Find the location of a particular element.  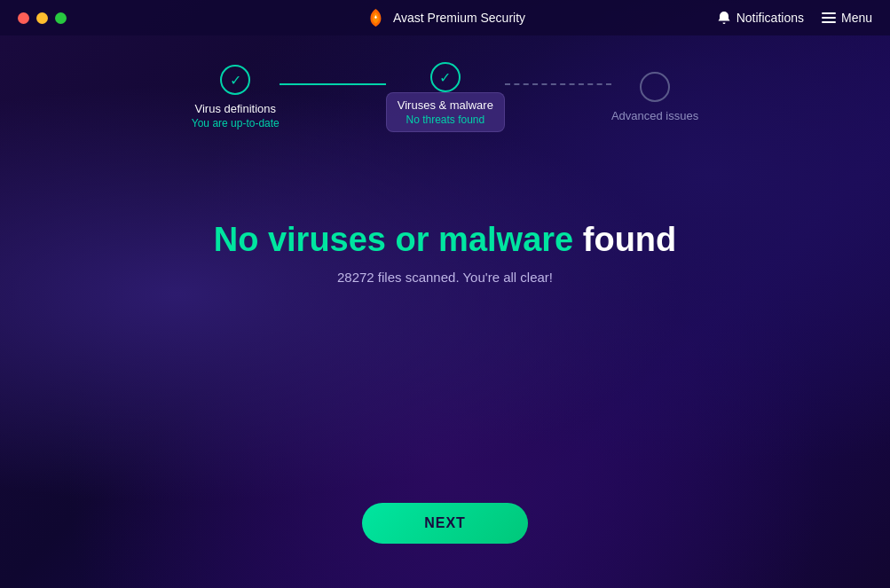

heading-white: found is located at coordinates (630, 239).